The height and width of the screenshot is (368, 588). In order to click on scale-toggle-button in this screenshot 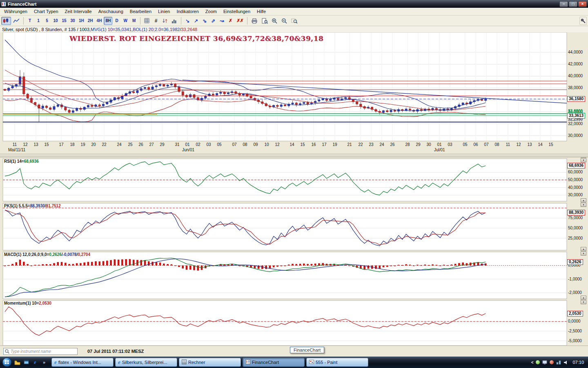, I will do `click(165, 21)`.